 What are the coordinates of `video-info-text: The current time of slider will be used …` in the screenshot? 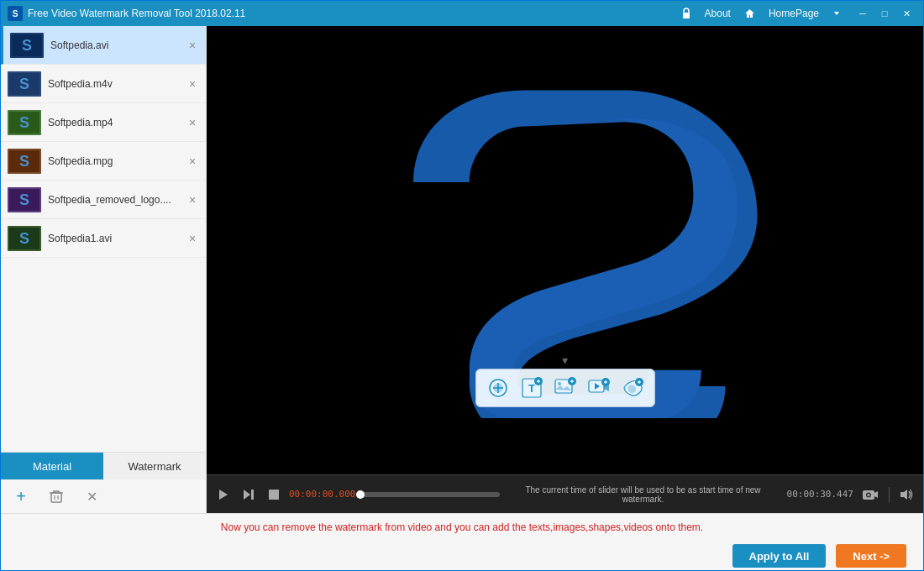 It's located at (643, 495).